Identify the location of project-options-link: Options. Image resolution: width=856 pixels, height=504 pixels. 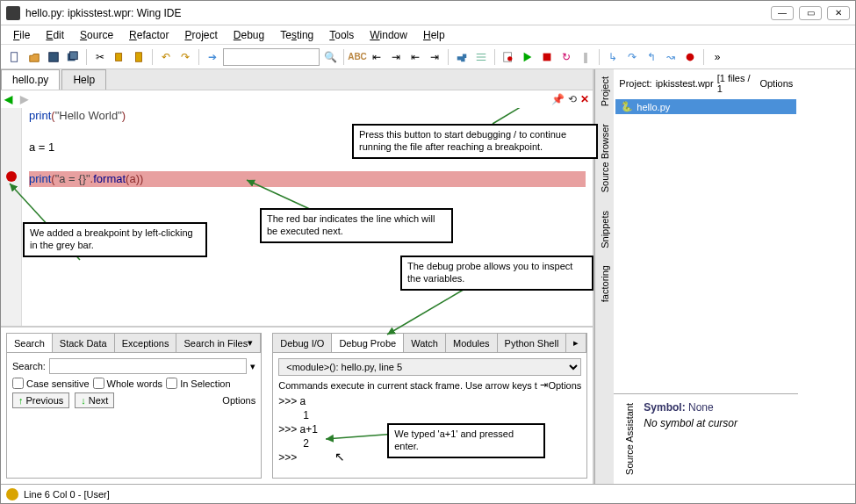
(776, 83).